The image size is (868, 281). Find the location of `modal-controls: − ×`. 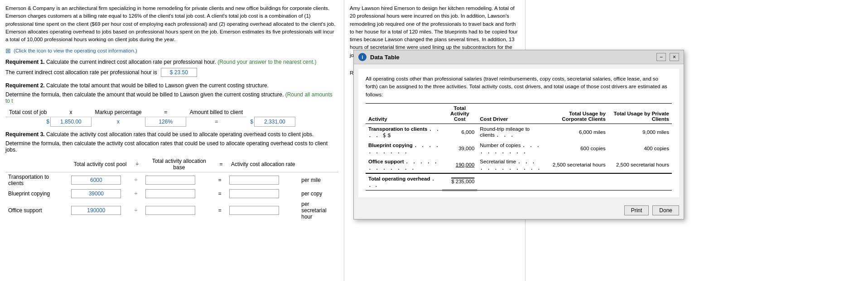

modal-controls: − × is located at coordinates (668, 57).